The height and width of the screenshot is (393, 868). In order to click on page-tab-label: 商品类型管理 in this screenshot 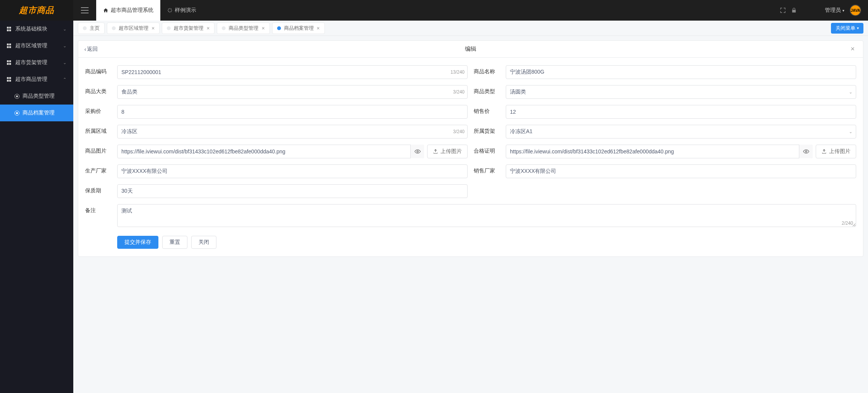, I will do `click(244, 28)`.